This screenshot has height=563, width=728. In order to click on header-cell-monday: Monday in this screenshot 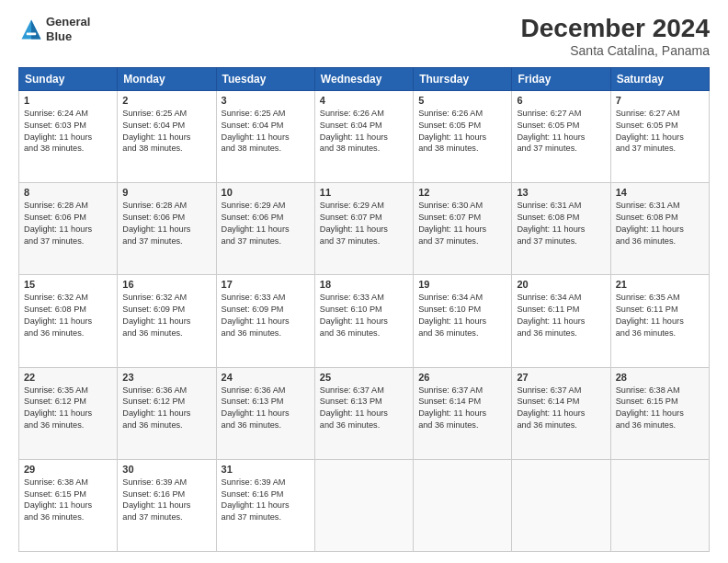, I will do `click(167, 79)`.